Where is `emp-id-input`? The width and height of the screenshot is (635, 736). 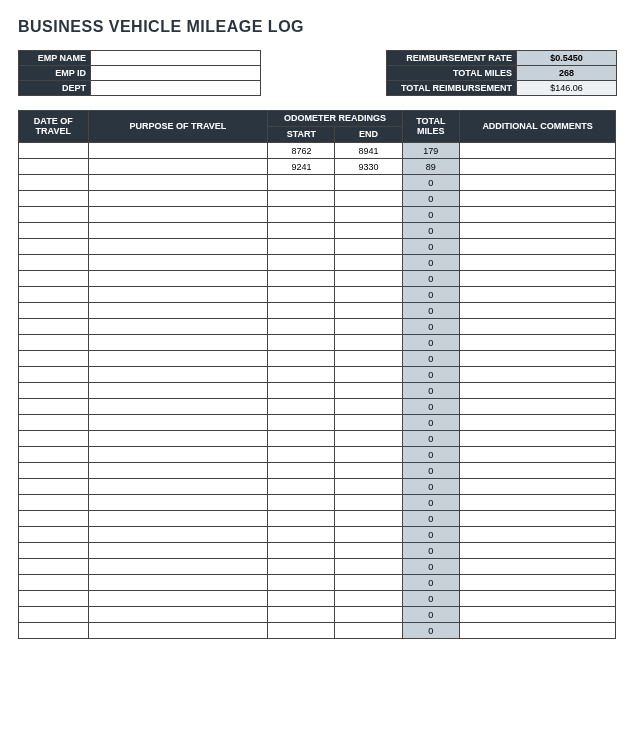
emp-id-input is located at coordinates (176, 74).